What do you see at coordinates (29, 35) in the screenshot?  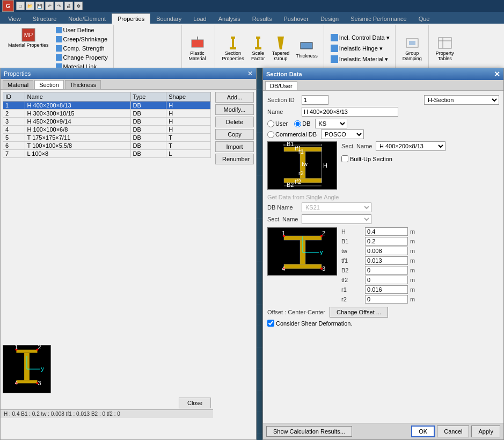 I see `svg-text: MP` at bounding box center [29, 35].